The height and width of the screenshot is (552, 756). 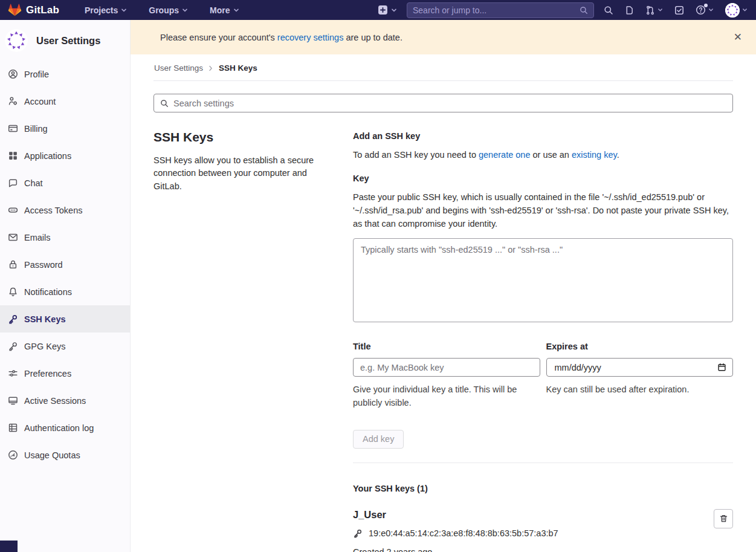 What do you see at coordinates (168, 10) in the screenshot?
I see `nav-groups: Groups` at bounding box center [168, 10].